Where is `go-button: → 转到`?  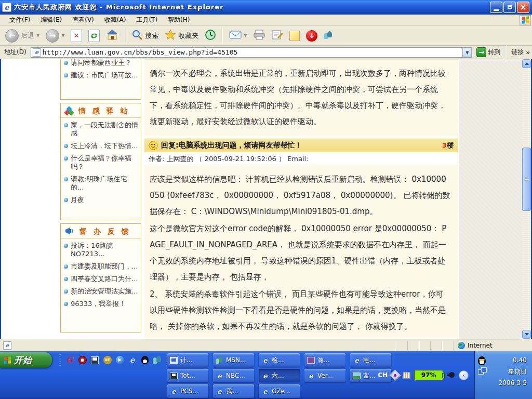
go-button: → 转到 is located at coordinates (488, 52).